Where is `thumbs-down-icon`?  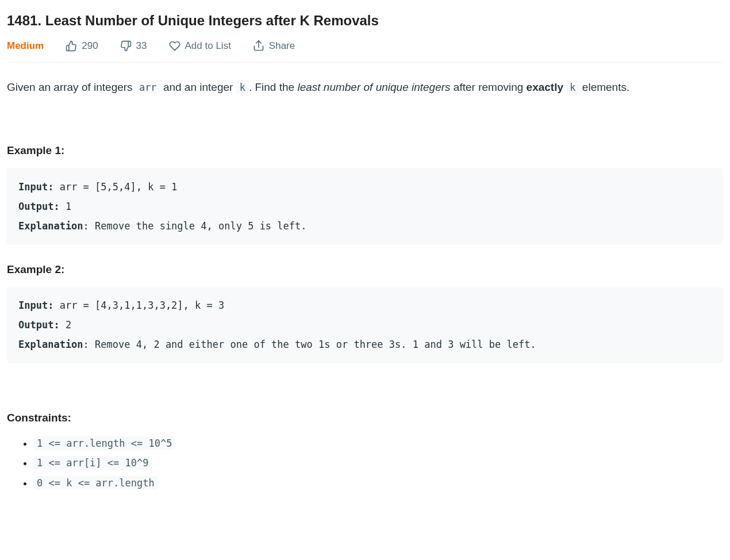
thumbs-down-icon is located at coordinates (126, 46).